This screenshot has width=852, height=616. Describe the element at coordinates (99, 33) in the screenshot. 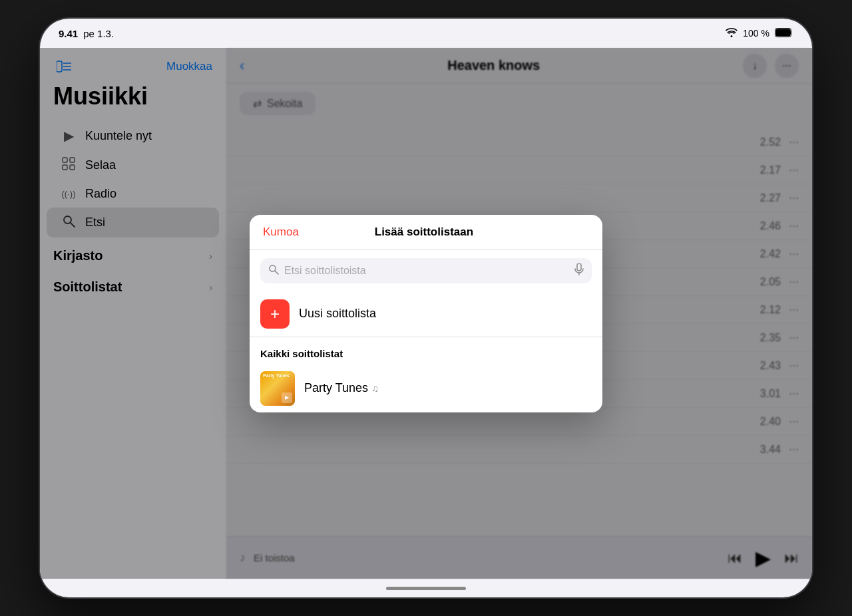

I see `status-date: pe 1.3.` at that location.